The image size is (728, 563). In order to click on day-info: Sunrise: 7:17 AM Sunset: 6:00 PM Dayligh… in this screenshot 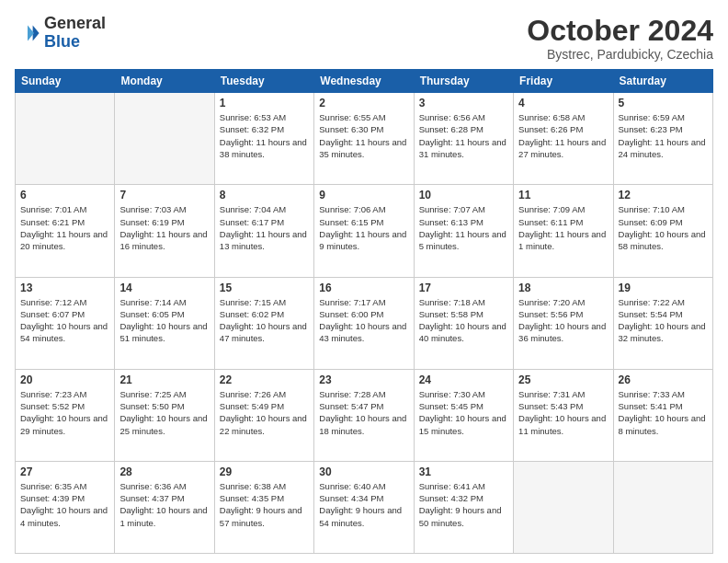, I will do `click(364, 320)`.